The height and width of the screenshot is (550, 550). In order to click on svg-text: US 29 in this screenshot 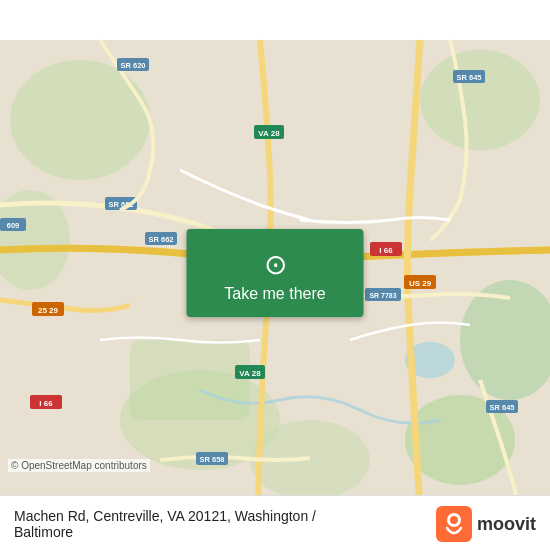, I will do `click(420, 284)`.